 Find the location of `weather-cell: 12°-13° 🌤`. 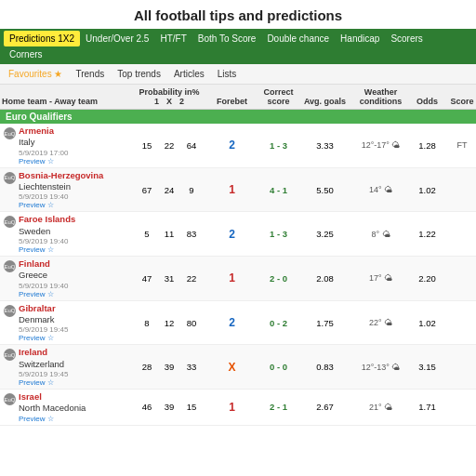

weather-cell: 12°-13° 🌤 is located at coordinates (381, 367).